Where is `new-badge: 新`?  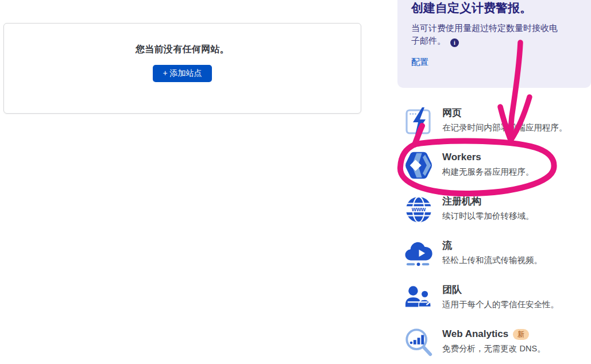 new-badge: 新 is located at coordinates (521, 334).